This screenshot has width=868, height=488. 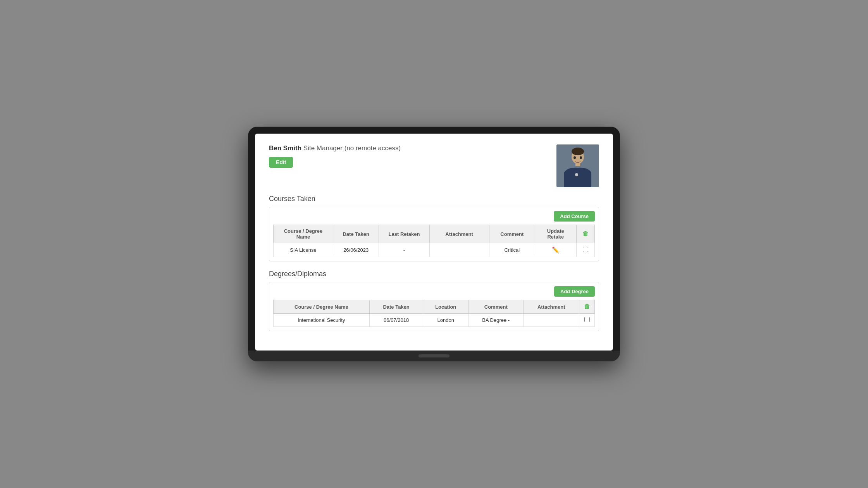 What do you see at coordinates (303, 234) in the screenshot?
I see `courses-col-name: Course / Degree Name` at bounding box center [303, 234].